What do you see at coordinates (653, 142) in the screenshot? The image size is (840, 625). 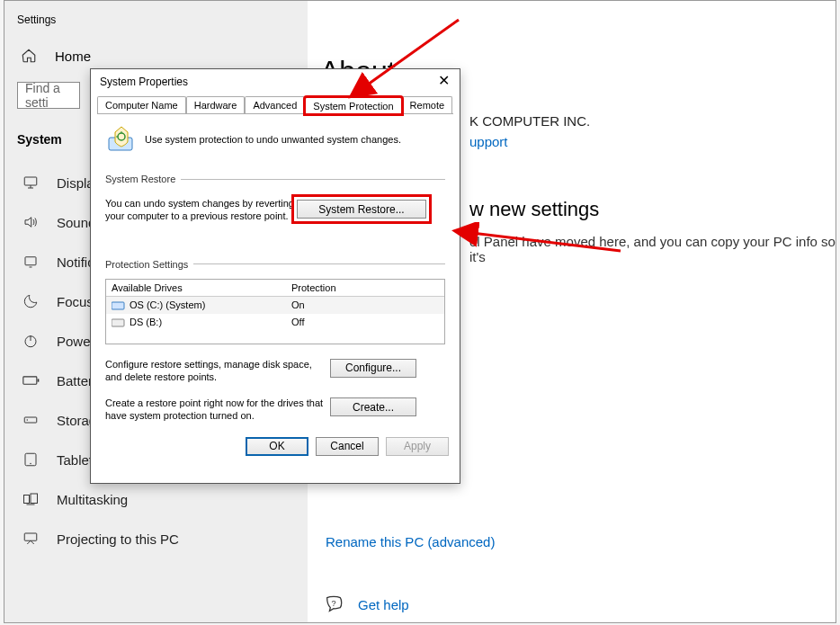 I see `support-link: upport` at bounding box center [653, 142].